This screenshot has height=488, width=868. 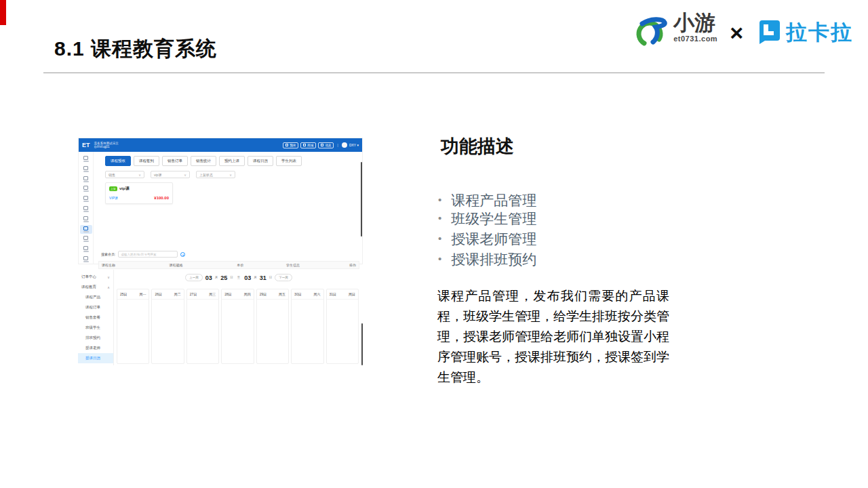 I want to click on section-heading: 功能描述, so click(x=477, y=146).